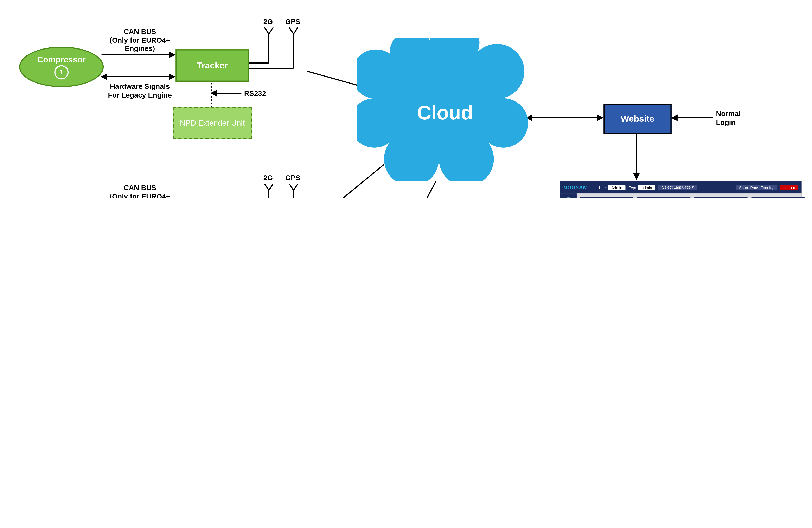 The width and height of the screenshot is (812, 528). I want to click on dash-cards: 8888Model8888PowerOFFOut Of BoundsNoBIAJ…, so click(692, 196).